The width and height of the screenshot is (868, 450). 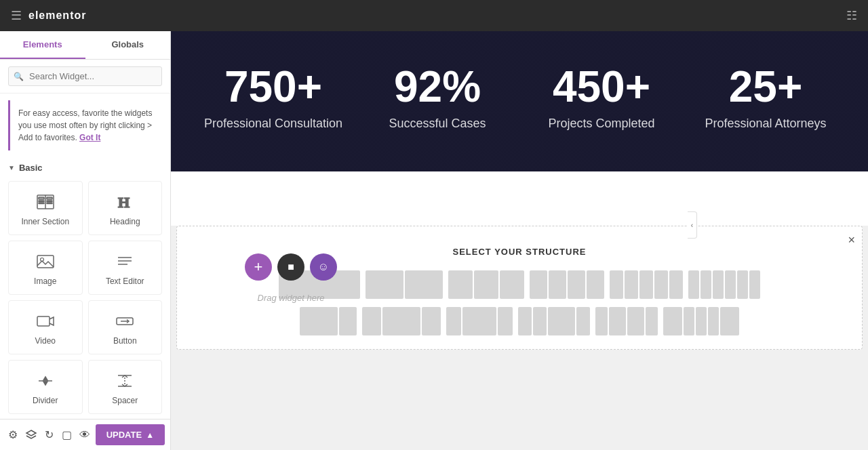 What do you see at coordinates (45, 268) in the screenshot?
I see `widget-image: Image` at bounding box center [45, 268].